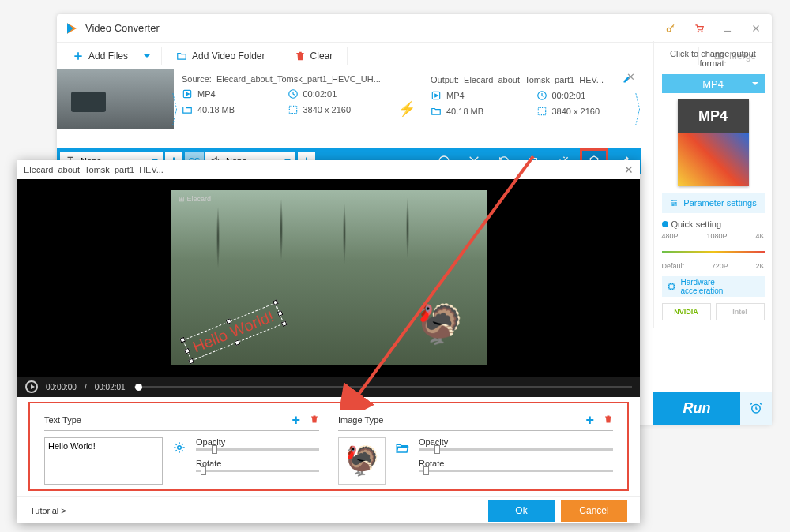  Describe the element at coordinates (258, 450) in the screenshot. I see `text-opacity-slider` at that location.